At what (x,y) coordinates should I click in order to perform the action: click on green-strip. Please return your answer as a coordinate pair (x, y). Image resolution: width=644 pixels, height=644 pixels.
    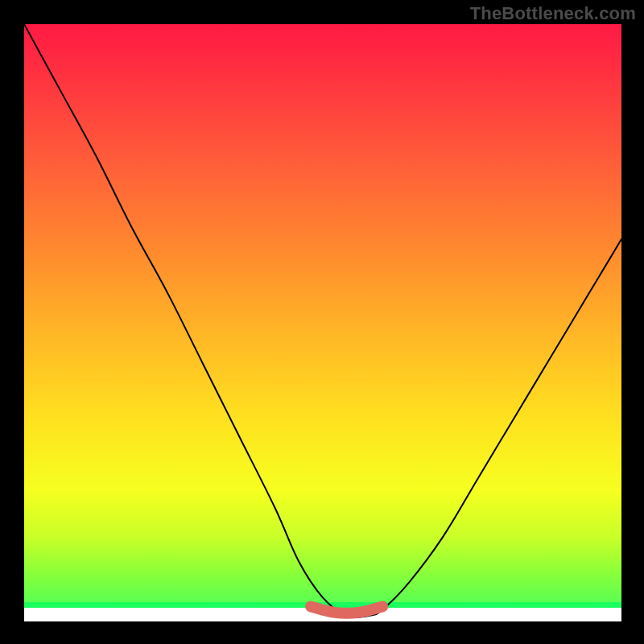
    Looking at the image, I should click on (323, 605).